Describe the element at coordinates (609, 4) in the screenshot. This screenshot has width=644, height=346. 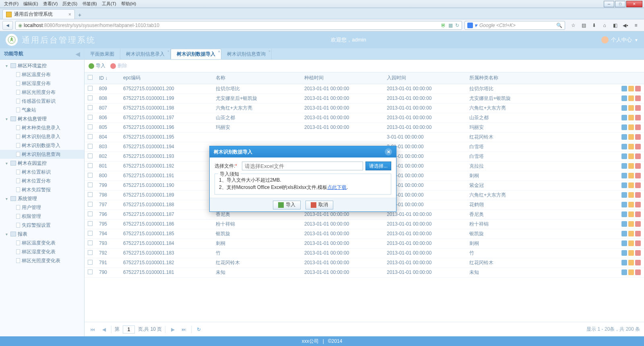
I see `window-minimize-button: ─` at that location.